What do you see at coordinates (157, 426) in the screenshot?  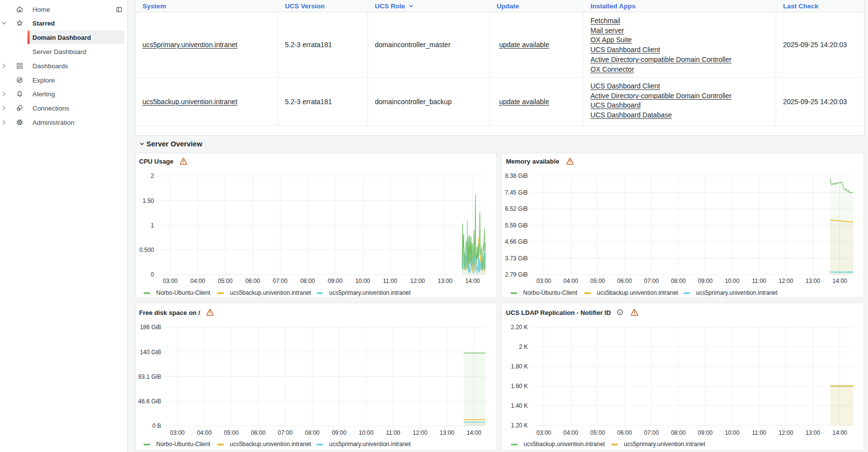 I see `svg-text: 0 B` at bounding box center [157, 426].